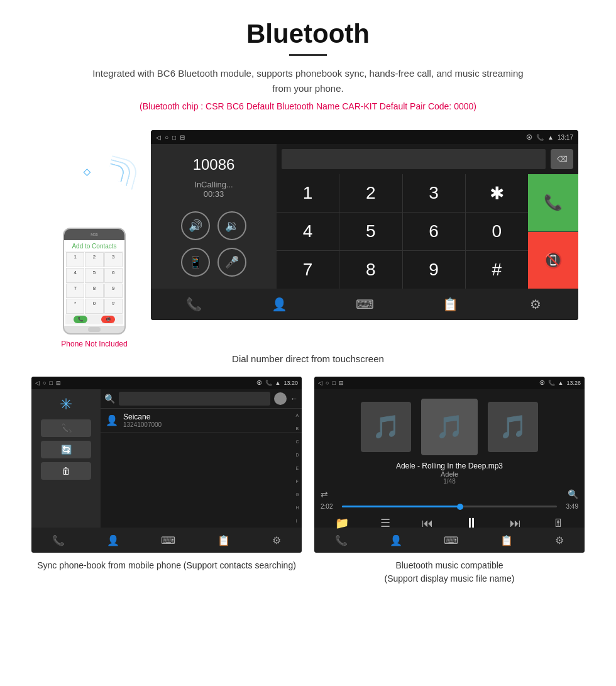 The height and width of the screenshot is (686, 616). I want to click on transfer-call-button: 📱, so click(195, 262).